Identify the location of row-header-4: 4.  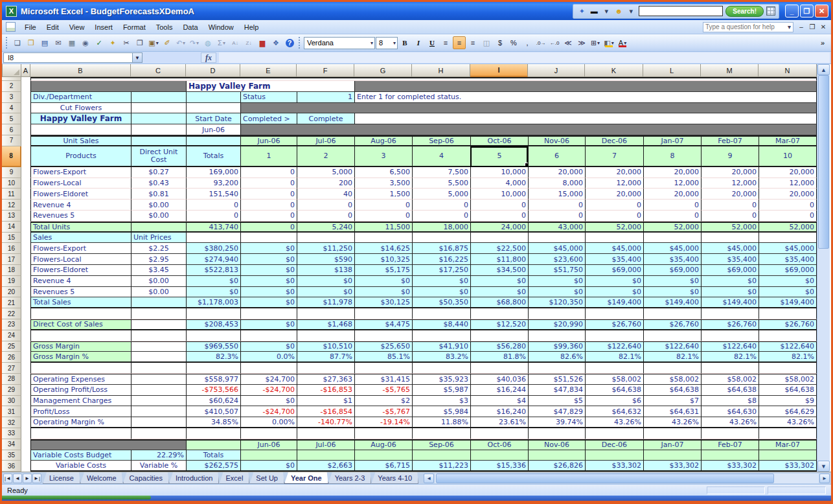
(12, 109).